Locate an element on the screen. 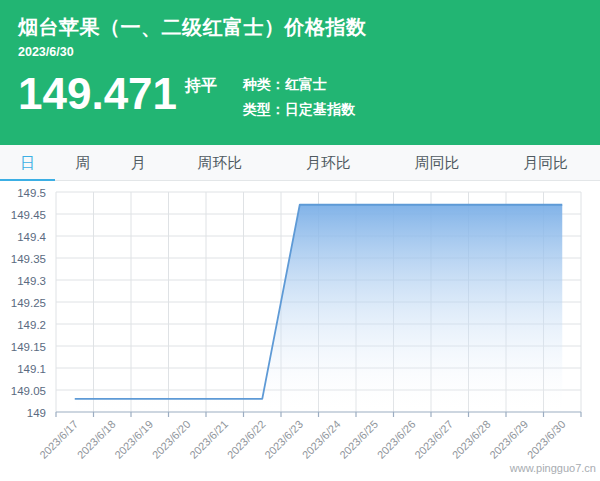 This screenshot has height=481, width=600. variety-label: 种类：红富士 is located at coordinates (299, 84).